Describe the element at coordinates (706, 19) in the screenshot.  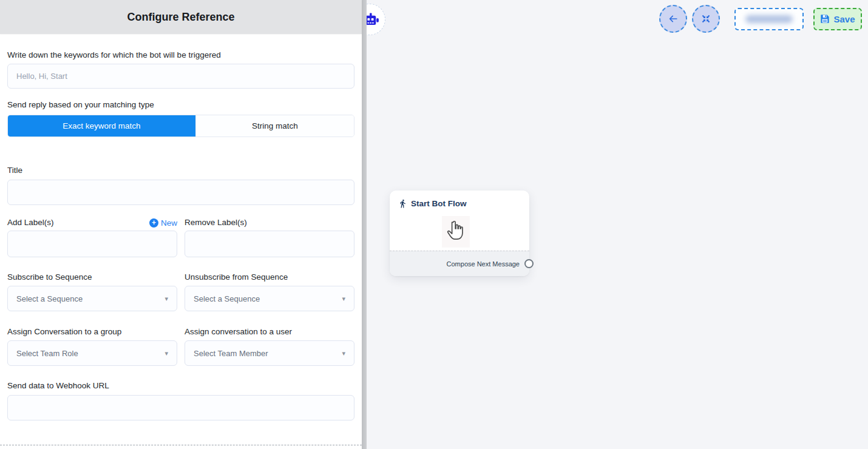
I see `fit-view-button` at that location.